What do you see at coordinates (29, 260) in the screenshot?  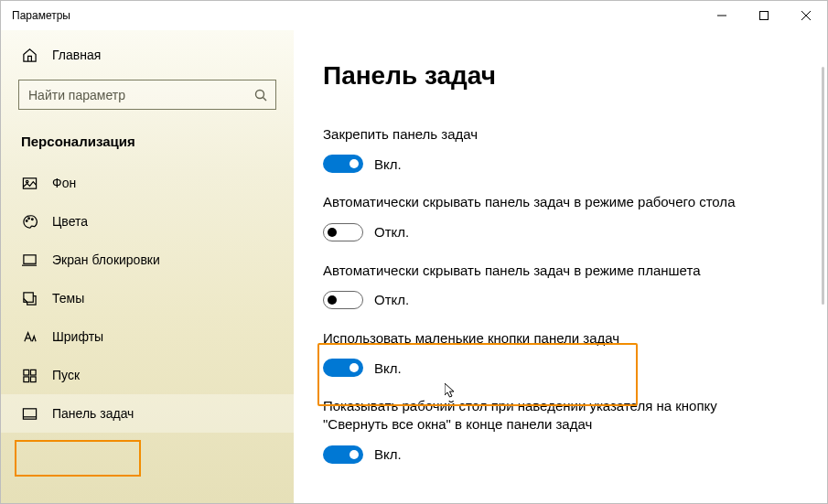 I see `lock-screen-icon` at bounding box center [29, 260].